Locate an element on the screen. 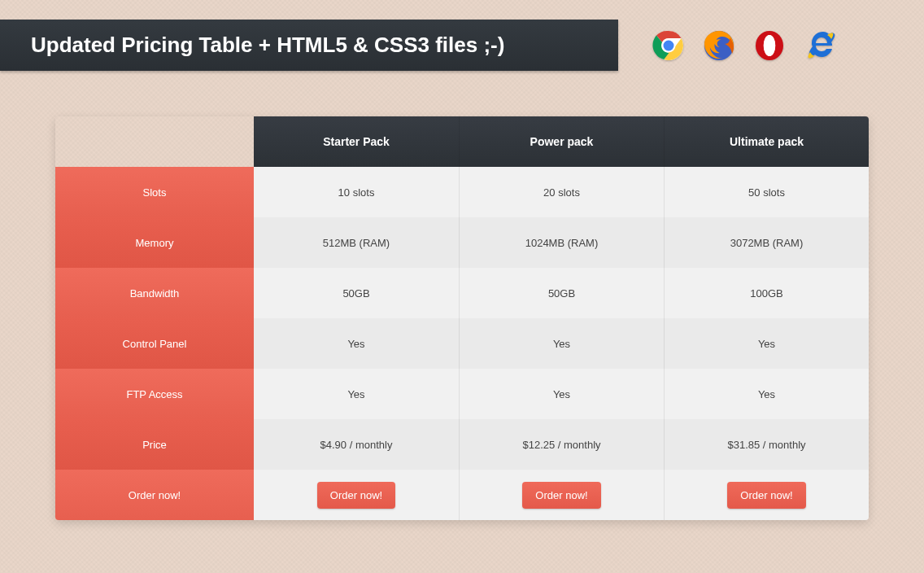 This screenshot has height=573, width=924. feature-value: 512MB (RAM) is located at coordinates (356, 243).